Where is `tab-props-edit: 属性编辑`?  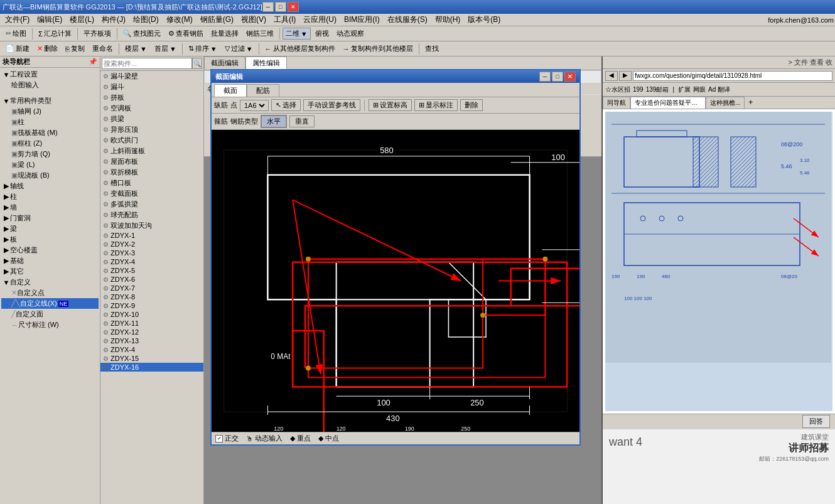
tab-props-edit: 属性编辑 is located at coordinates (266, 63).